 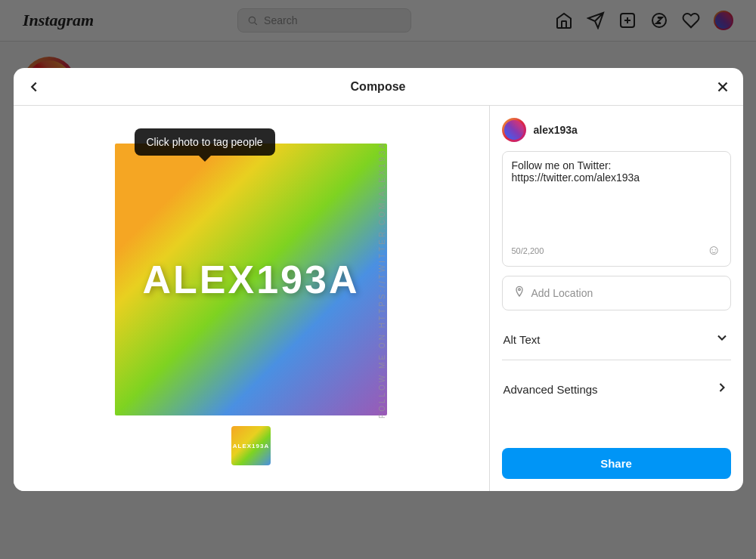 I want to click on watermark-text: FOLLOW ME ON HTTPS://TWITTER.COM/ALEX193…, so click(x=383, y=280).